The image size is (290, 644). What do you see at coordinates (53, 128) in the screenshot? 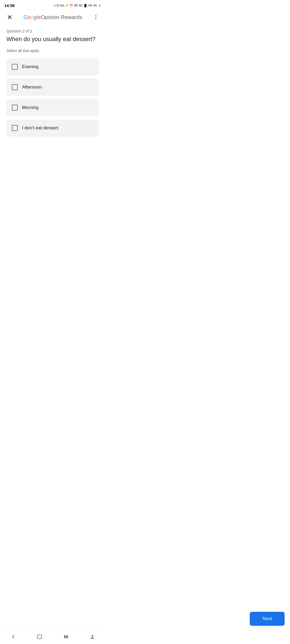
I see `option-no-dessert: I don't eat dessert.` at bounding box center [53, 128].